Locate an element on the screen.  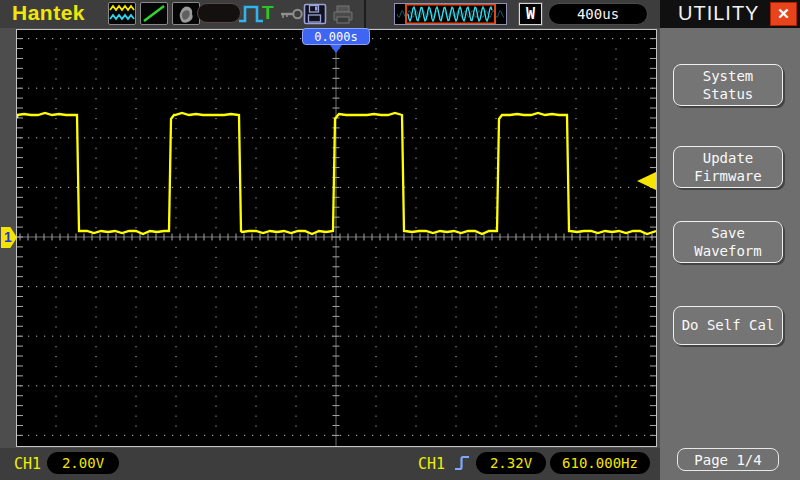
system-status-button: System Status is located at coordinates (728, 85).